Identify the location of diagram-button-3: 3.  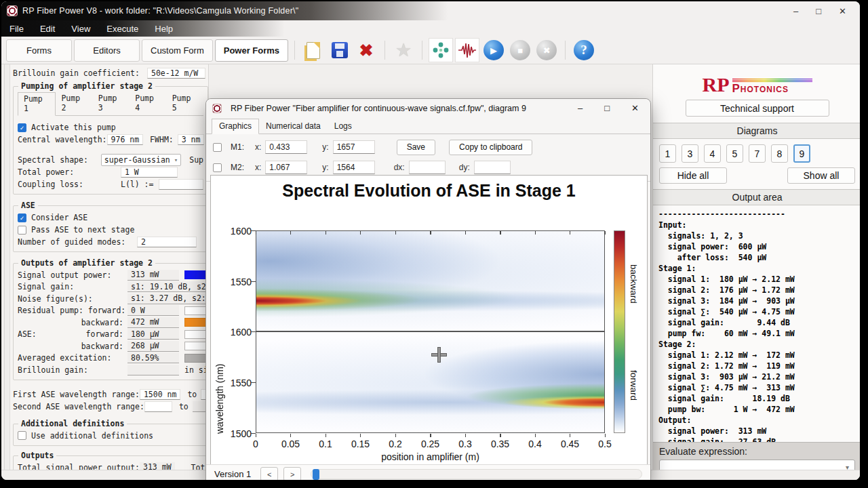
(690, 153).